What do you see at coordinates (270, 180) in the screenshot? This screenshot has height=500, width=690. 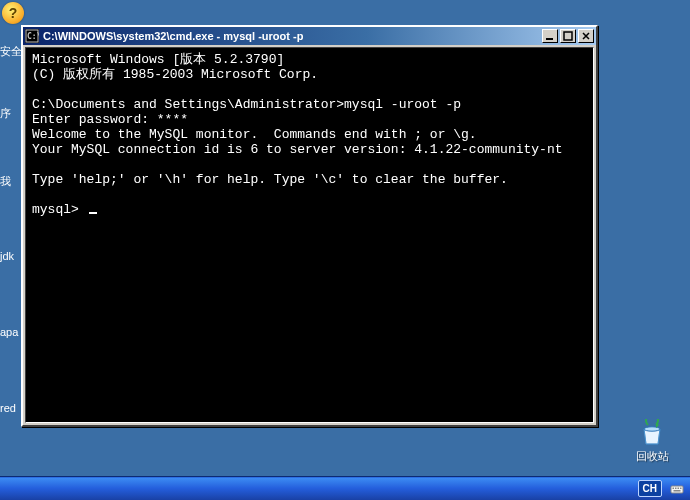 I see `terminal-line: Type 'help;' or '\h' for help. Type '\c'…` at bounding box center [270, 180].